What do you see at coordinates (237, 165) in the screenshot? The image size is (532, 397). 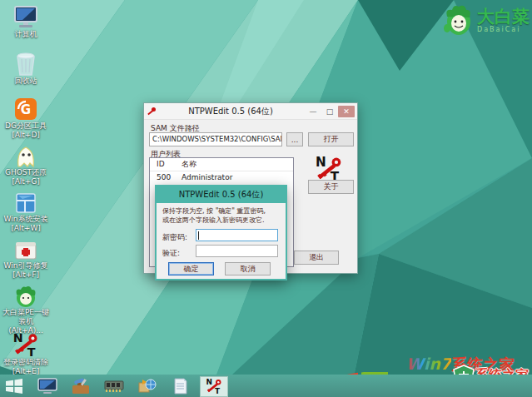 I see `column-name: 名称` at bounding box center [237, 165].